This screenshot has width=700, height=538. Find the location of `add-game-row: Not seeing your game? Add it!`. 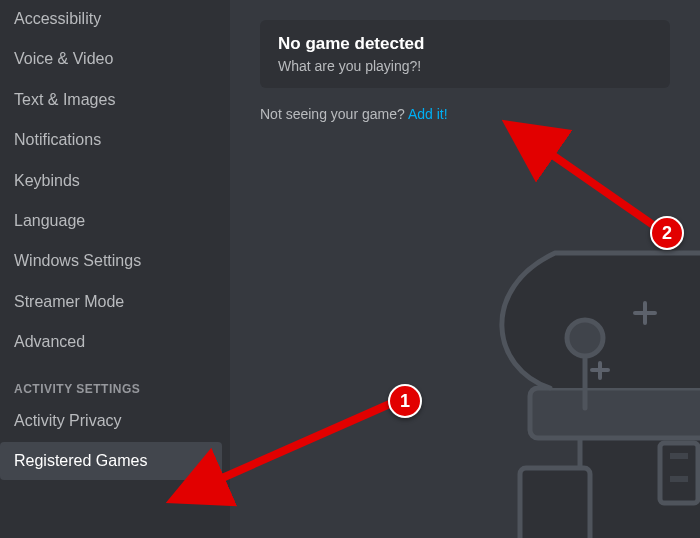

add-game-row: Not seeing your game? Add it! is located at coordinates (465, 114).